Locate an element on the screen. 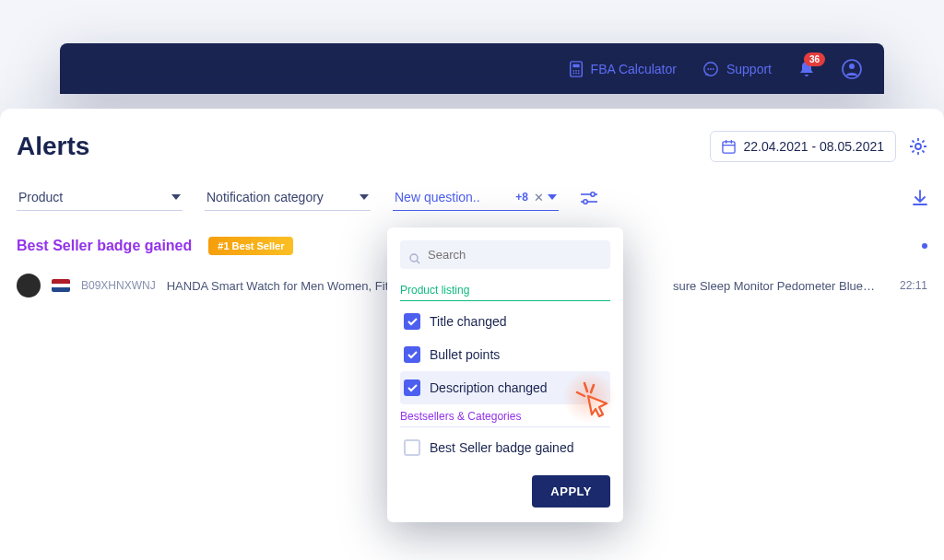 The width and height of the screenshot is (944, 560). category-filter-label: Notification category is located at coordinates (266, 197).